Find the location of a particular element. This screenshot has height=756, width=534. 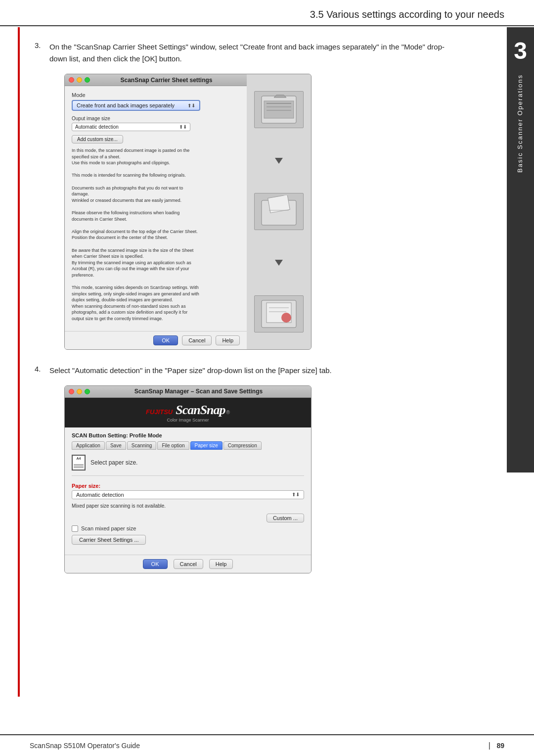

checkbox-label: Scan mixed paper size is located at coordinates (109, 528).